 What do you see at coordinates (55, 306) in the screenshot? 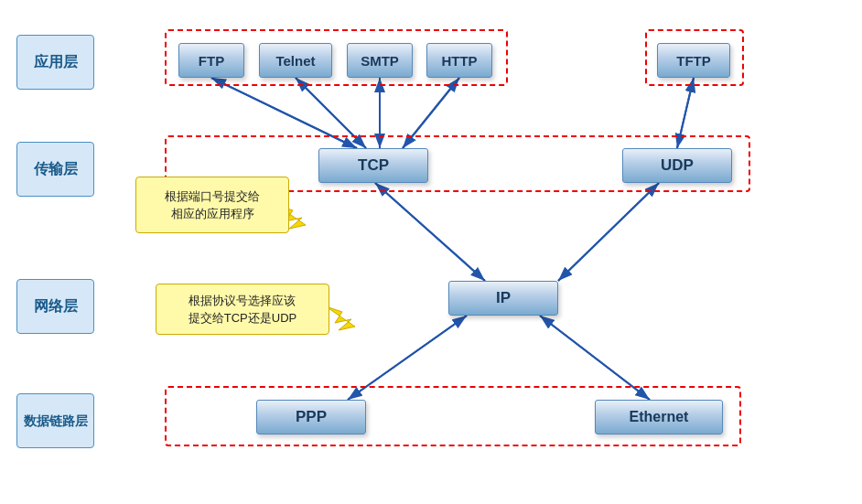
I see `network-layer-label: 网络层` at bounding box center [55, 306].